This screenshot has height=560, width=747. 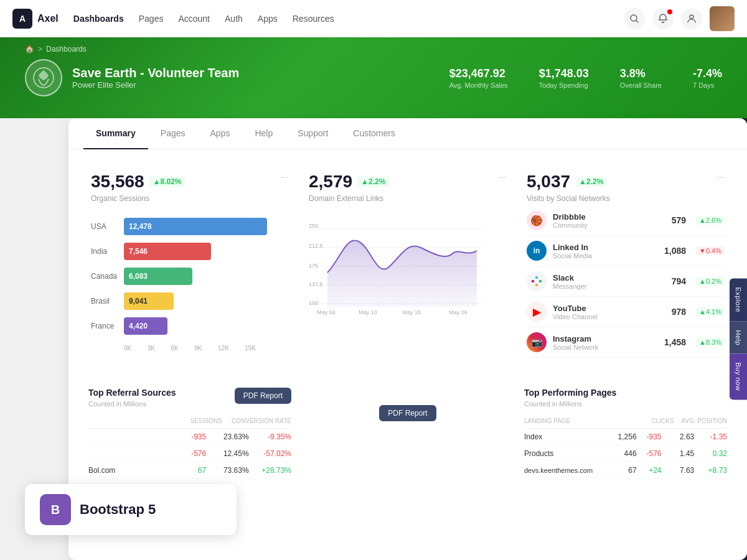 I want to click on metric-badge-3: ▲2.2%, so click(x=591, y=182).